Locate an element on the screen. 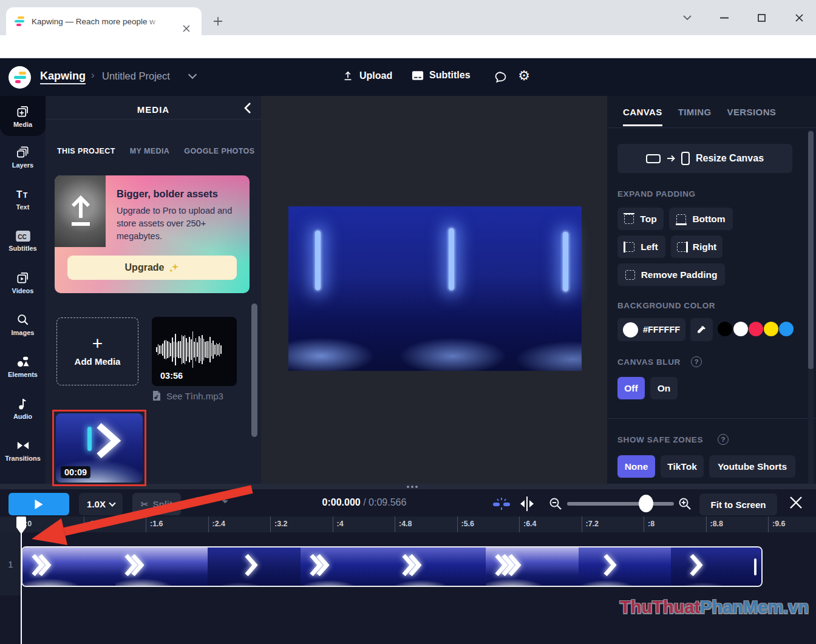  sidebar-item-subtitles: CC Subtitles is located at coordinates (23, 240).